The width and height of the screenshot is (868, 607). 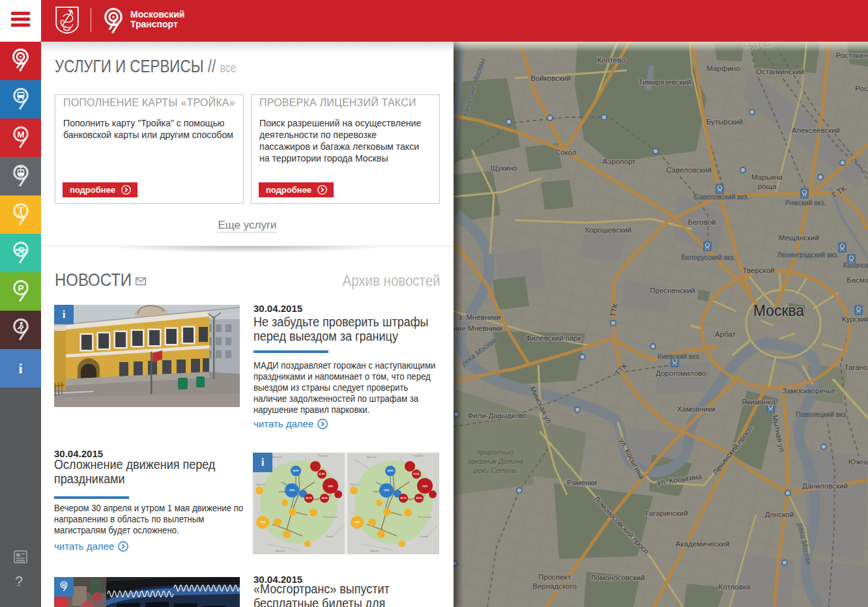 What do you see at coordinates (309, 498) in the screenshot?
I see `svg-text: 40,7%` at bounding box center [309, 498].